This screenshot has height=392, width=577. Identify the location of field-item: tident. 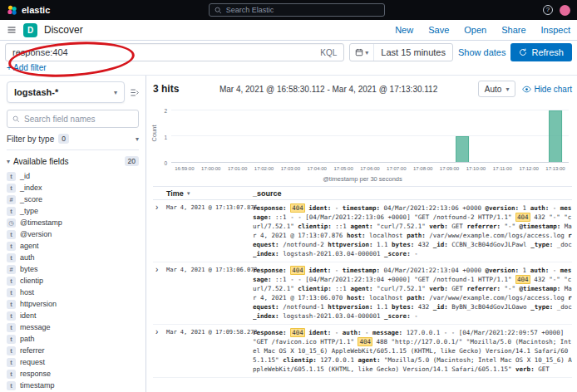
(73, 316).